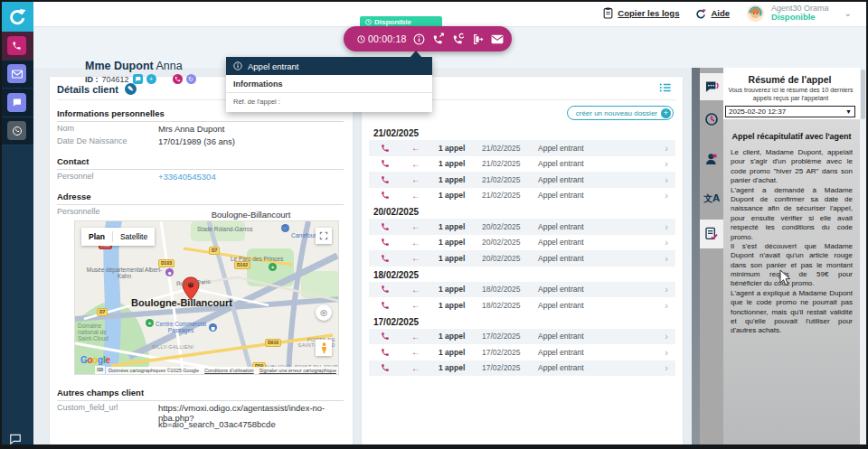 The height and width of the screenshot is (449, 868). I want to click on sidebar-item-chat, so click(16, 103).